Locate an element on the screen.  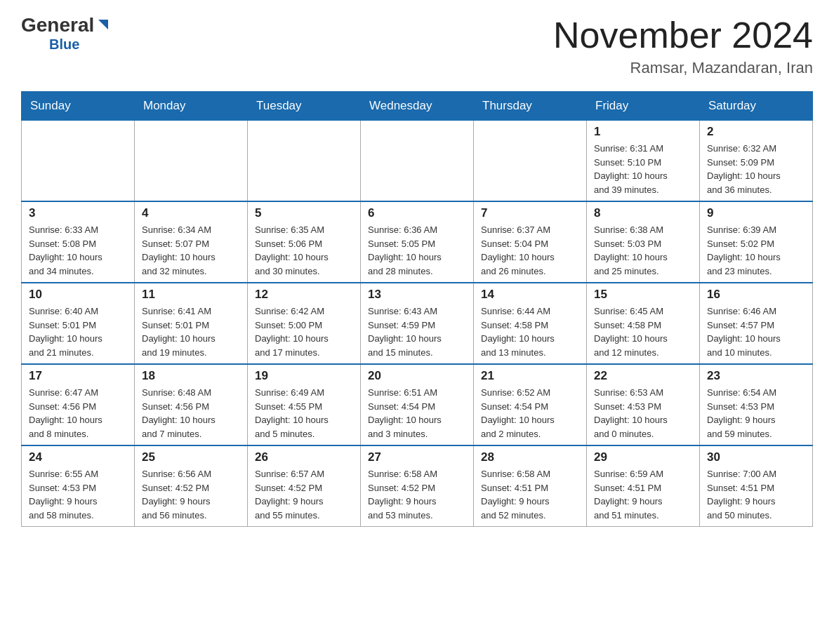
day-number: 7 is located at coordinates (530, 213).